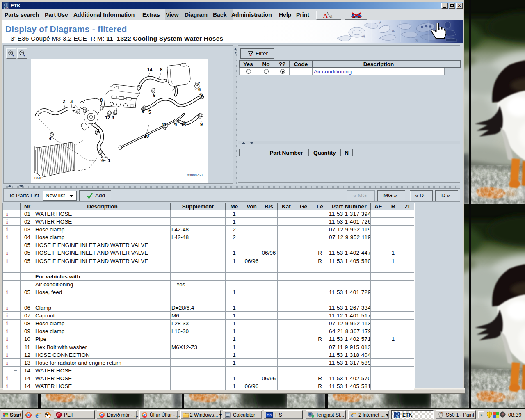 Image resolution: width=525 pixels, height=420 pixels. I want to click on svg-text: 00000758, so click(195, 175).